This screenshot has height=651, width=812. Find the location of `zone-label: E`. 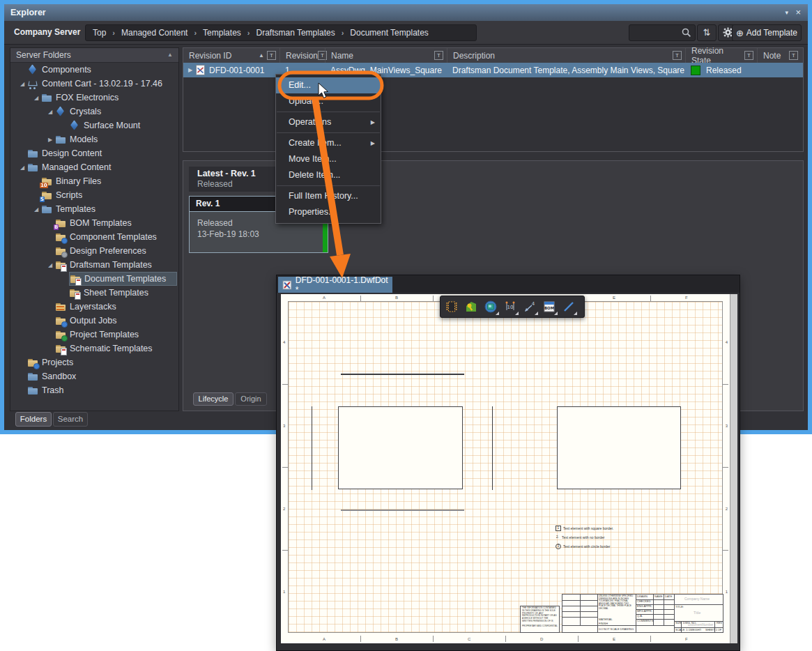

zone-label: E is located at coordinates (614, 298).